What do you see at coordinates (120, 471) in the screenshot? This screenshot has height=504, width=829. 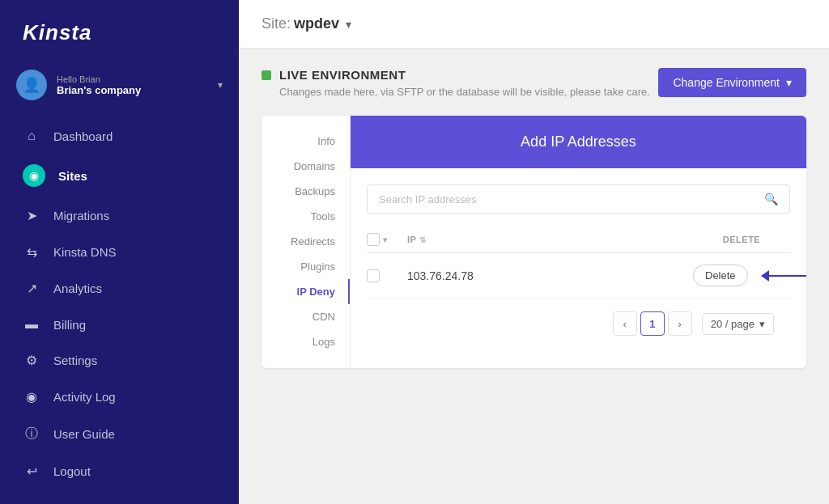 I see `sidebar-item-logout: ↩ Logout` at bounding box center [120, 471].